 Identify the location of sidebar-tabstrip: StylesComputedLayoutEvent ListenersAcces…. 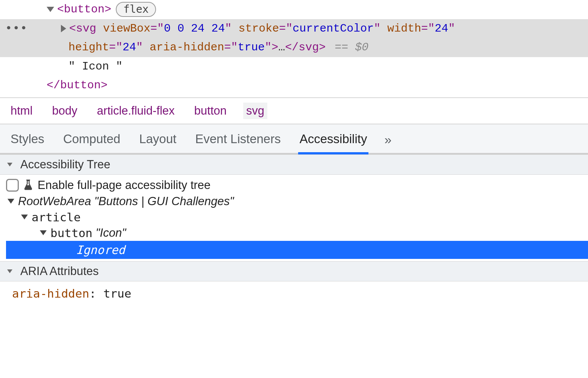
(294, 139).